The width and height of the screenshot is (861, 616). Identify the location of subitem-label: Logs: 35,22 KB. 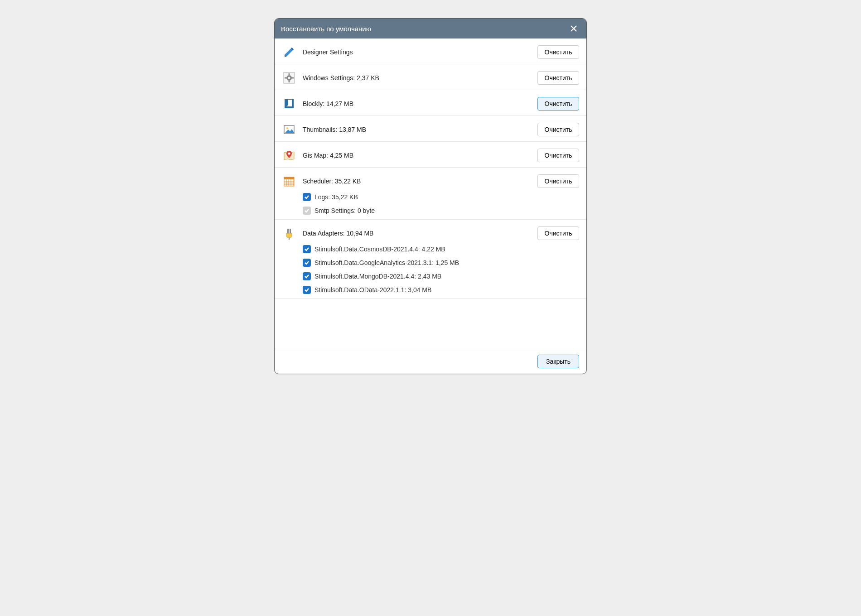
(336, 197).